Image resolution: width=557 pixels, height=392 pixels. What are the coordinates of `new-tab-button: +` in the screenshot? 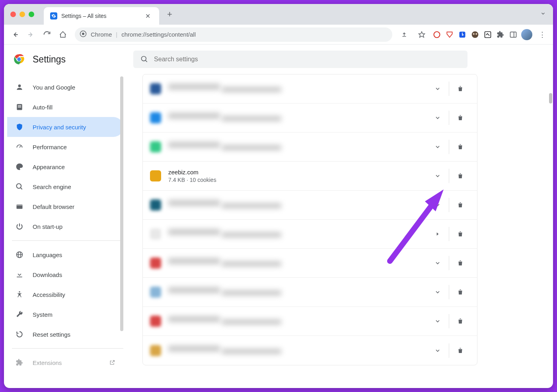 It's located at (169, 14).